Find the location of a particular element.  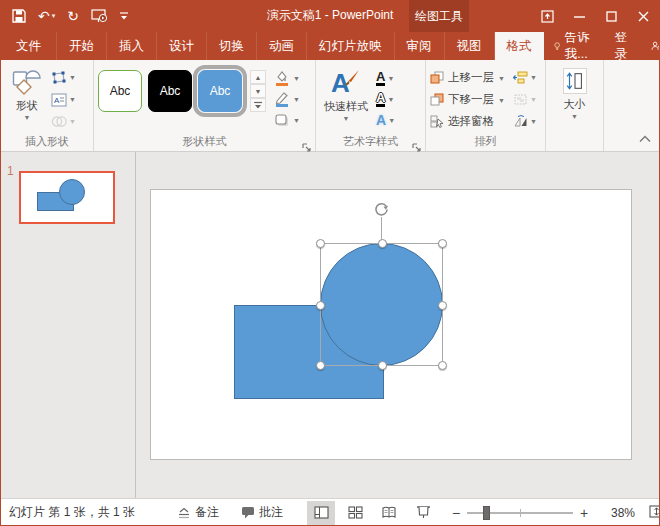

zoom-slider is located at coordinates (520, 513).